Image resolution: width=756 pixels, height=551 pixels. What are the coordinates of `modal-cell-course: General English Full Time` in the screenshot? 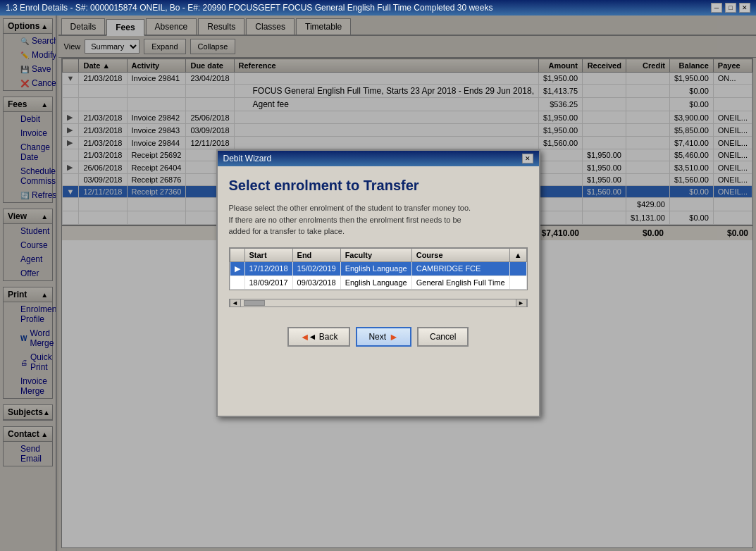 It's located at (461, 282).